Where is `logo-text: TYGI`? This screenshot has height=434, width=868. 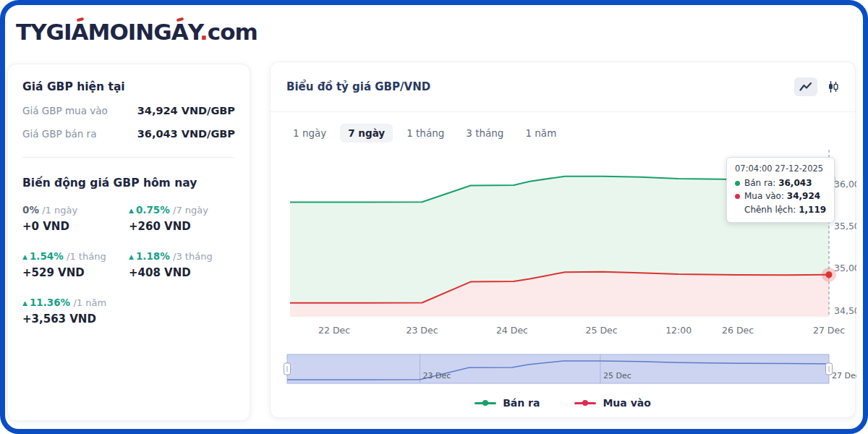
logo-text: TYGI is located at coordinates (43, 32).